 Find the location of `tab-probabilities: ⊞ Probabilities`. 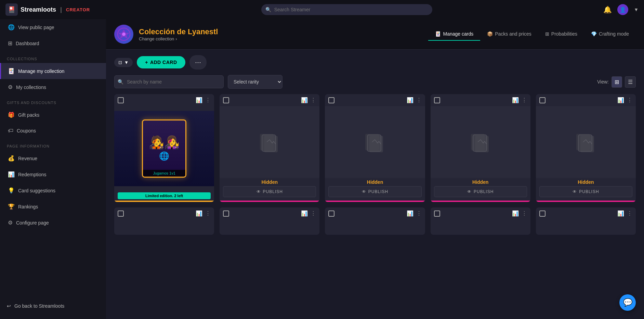

tab-probabilities: ⊞ Probabilities is located at coordinates (561, 34).